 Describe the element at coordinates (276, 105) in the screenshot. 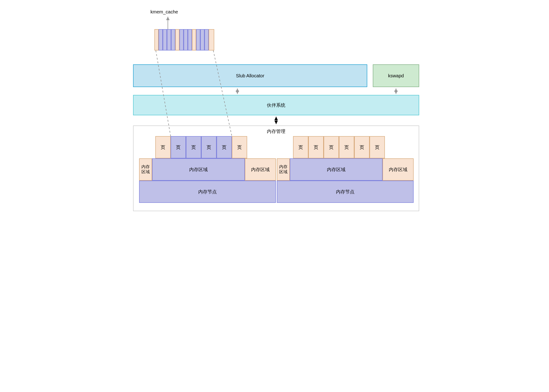

I see `buddy-label: 伙伴系统` at that location.